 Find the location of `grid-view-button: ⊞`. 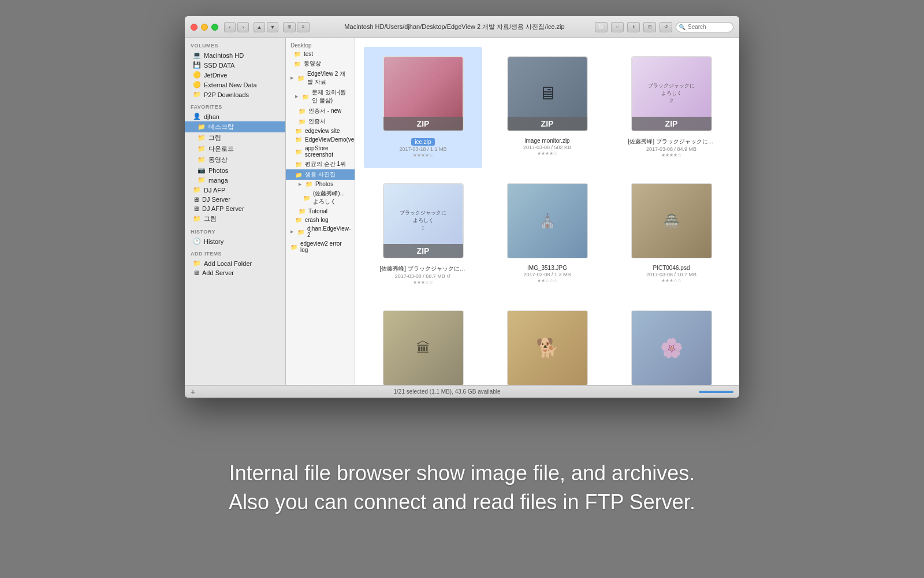

grid-view-button: ⊞ is located at coordinates (289, 27).